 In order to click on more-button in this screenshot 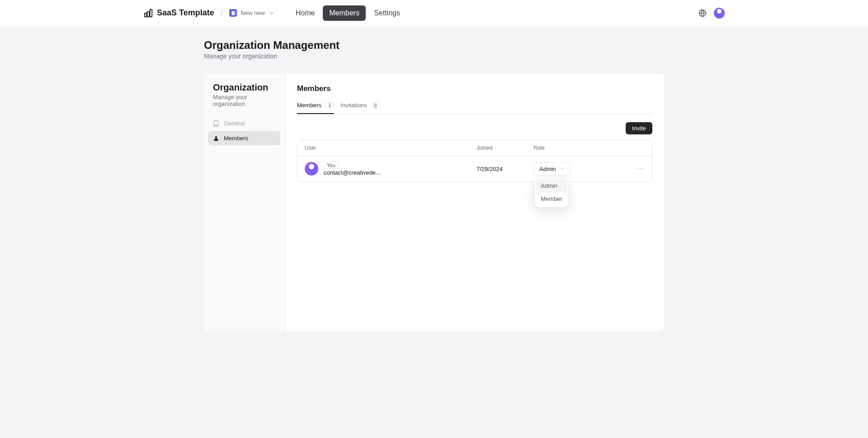, I will do `click(640, 169)`.